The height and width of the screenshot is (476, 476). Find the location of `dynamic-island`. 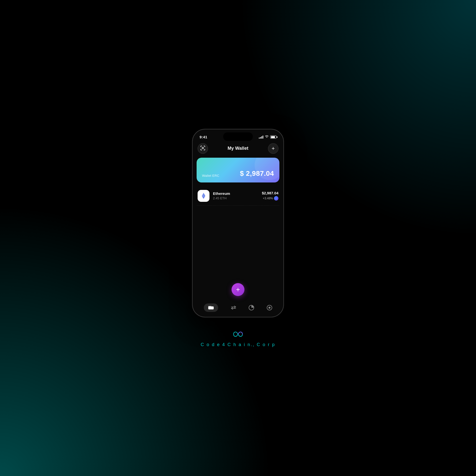

dynamic-island is located at coordinates (238, 137).